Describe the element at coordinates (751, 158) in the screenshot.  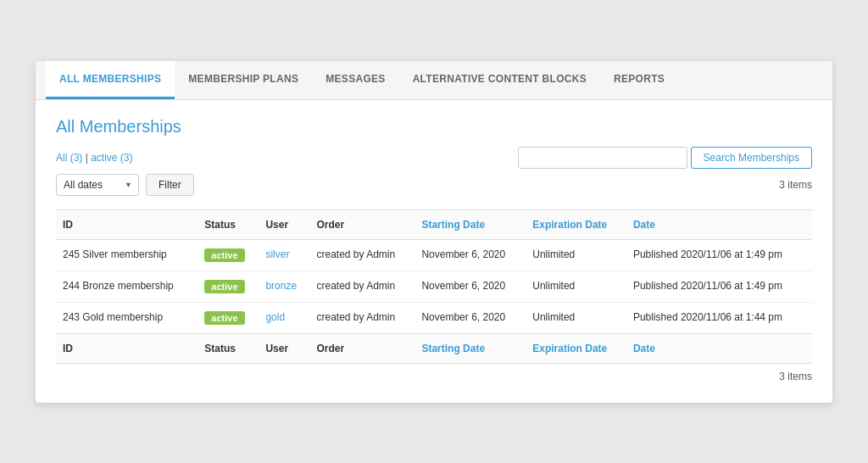
I see `search-memberships-button: Search Memberships` at that location.